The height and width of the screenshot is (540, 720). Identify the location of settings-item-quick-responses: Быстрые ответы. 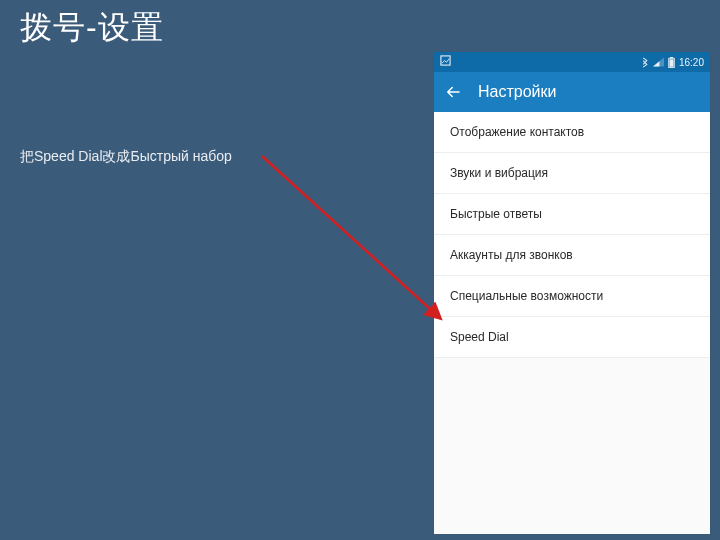
(572, 214).